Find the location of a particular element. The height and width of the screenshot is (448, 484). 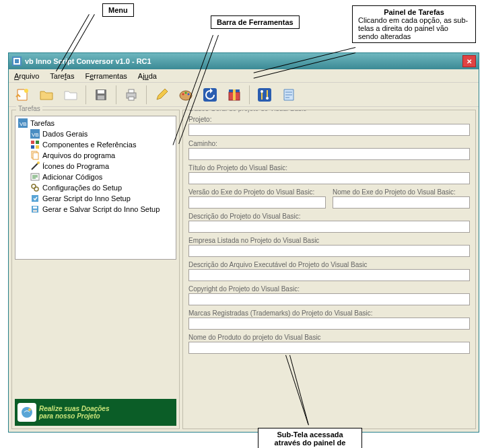

tree-label: Gerar e Salvar Script do Inno Setup is located at coordinates (101, 209).